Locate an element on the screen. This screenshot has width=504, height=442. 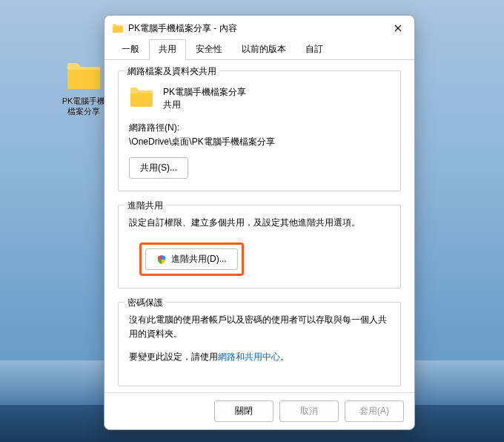
password-protect-group: 密碼保護 沒有此電腦的使用者帳戶以及密碼的使用者可以存取與每一個人共用的資料夾。… is located at coordinates (259, 344).